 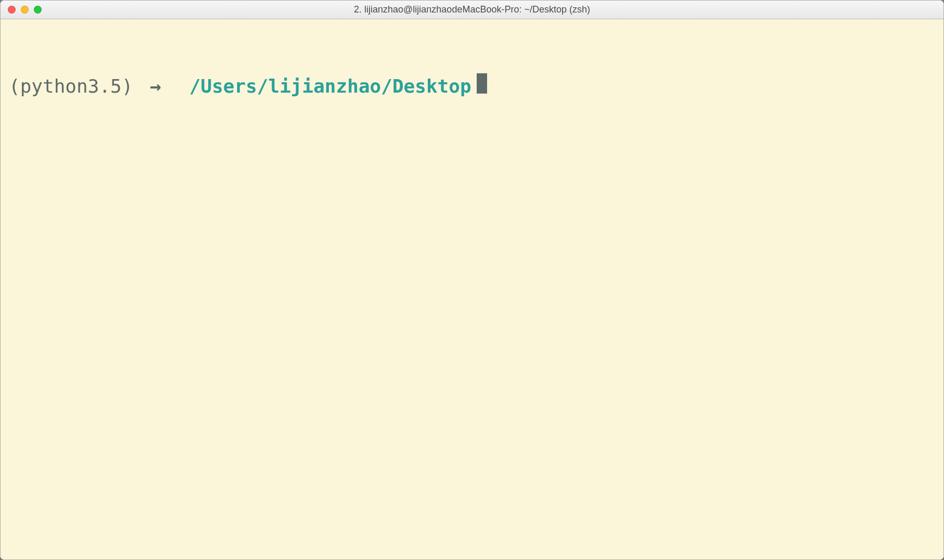 I want to click on close-icon, so click(x=11, y=9).